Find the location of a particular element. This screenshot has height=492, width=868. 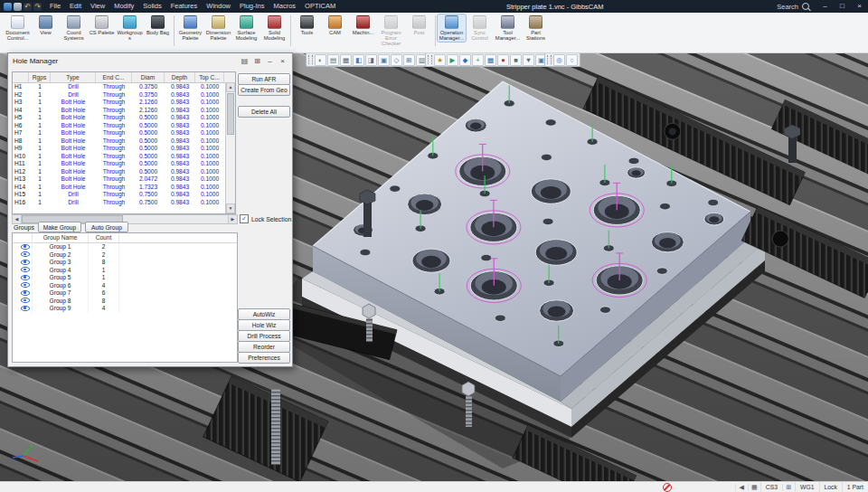

hole-row: H41Bolt HoleThrough2.12600.98430.1000 is located at coordinates (124, 110).